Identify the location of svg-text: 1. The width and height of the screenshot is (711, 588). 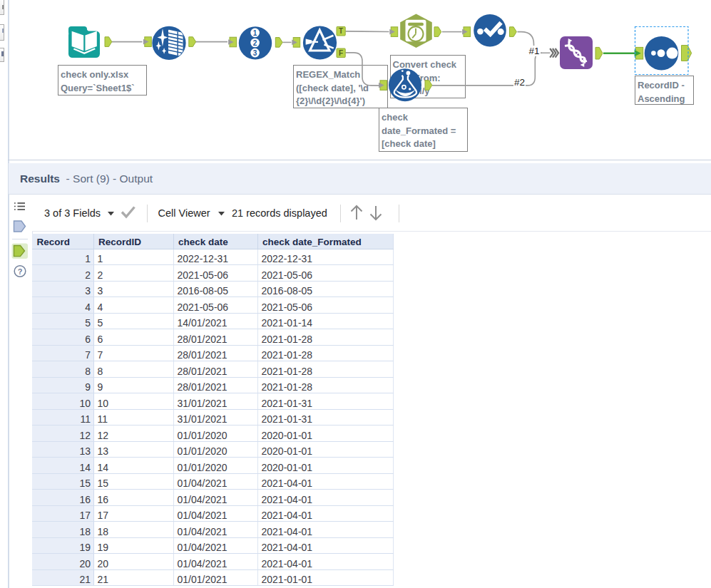
(255, 33).